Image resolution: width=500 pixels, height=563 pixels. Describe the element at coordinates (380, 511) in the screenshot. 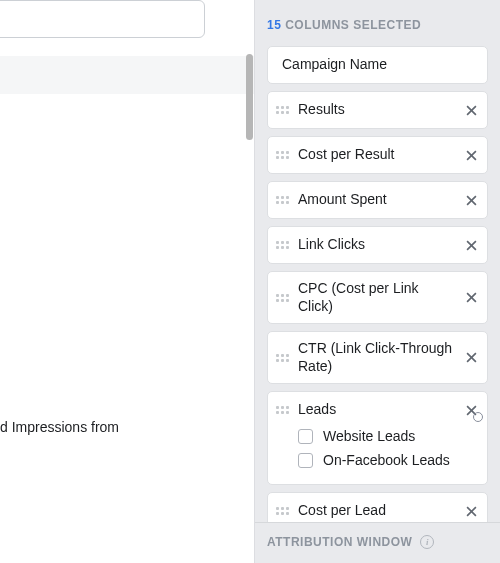

I see `column-label: Cost per Lead` at that location.